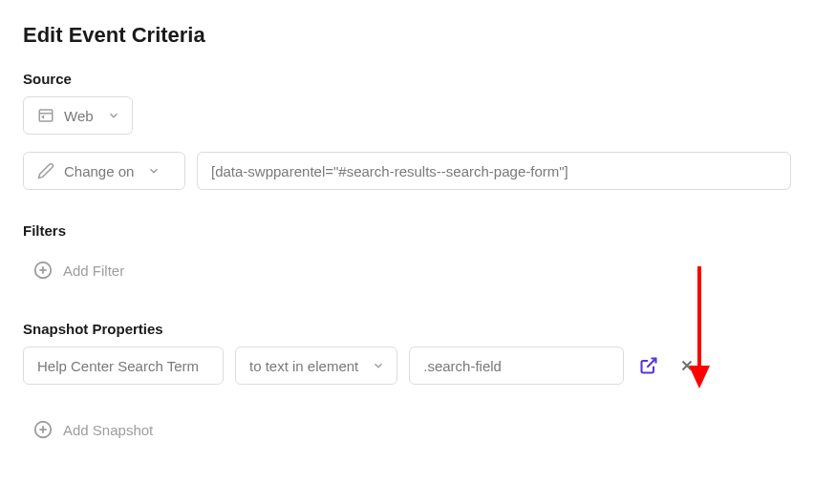  I want to click on page-title: Edit Event Criteria, so click(407, 35).